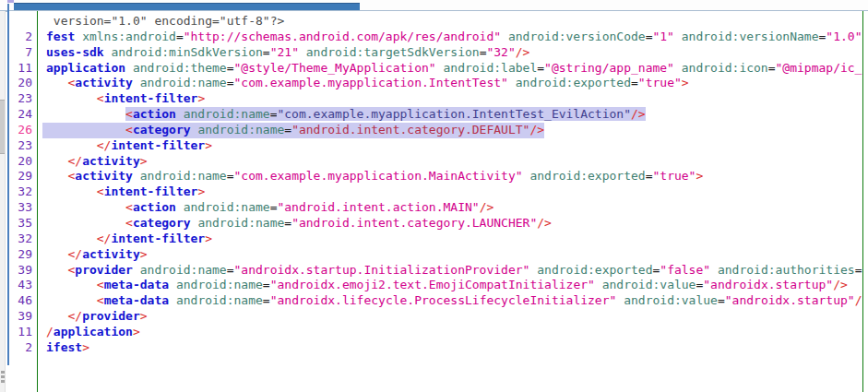  What do you see at coordinates (439, 301) in the screenshot?
I see `code-line: 46 <meta-data android:name="androidx.lif…` at bounding box center [439, 301].